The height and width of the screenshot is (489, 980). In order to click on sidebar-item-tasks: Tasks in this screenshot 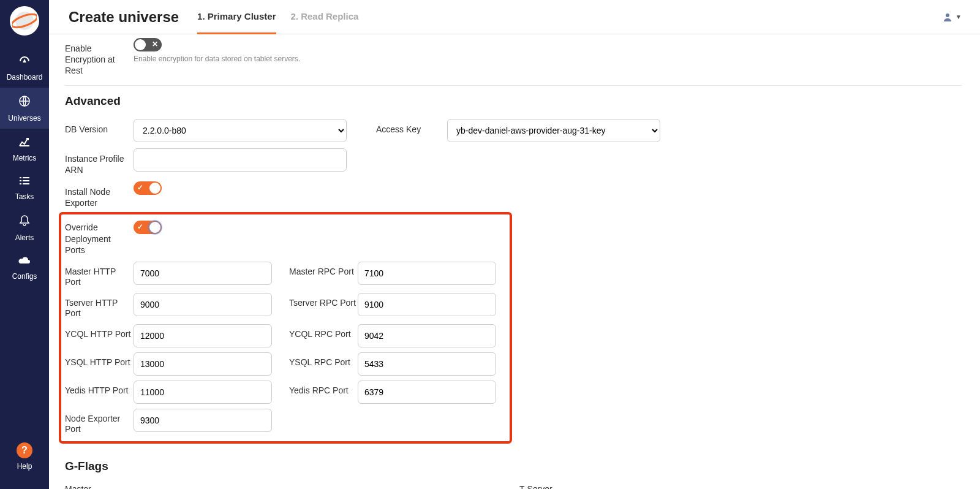, I will do `click(24, 188)`.